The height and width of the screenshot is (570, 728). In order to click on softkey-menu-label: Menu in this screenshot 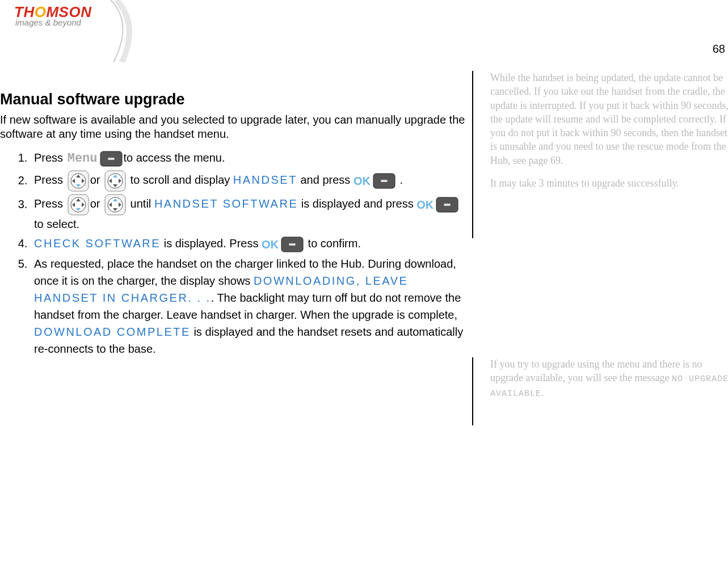, I will do `click(83, 159)`.